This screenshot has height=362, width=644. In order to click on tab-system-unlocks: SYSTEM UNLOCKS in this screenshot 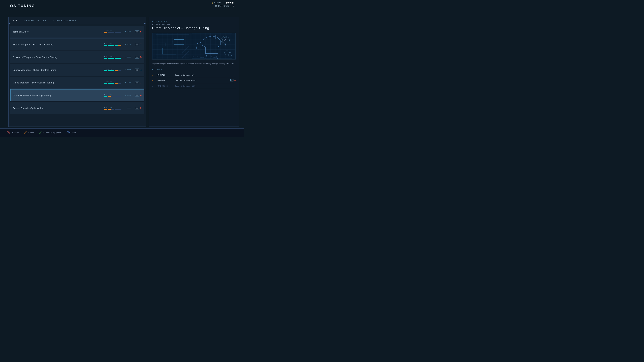, I will do `click(36, 20)`.